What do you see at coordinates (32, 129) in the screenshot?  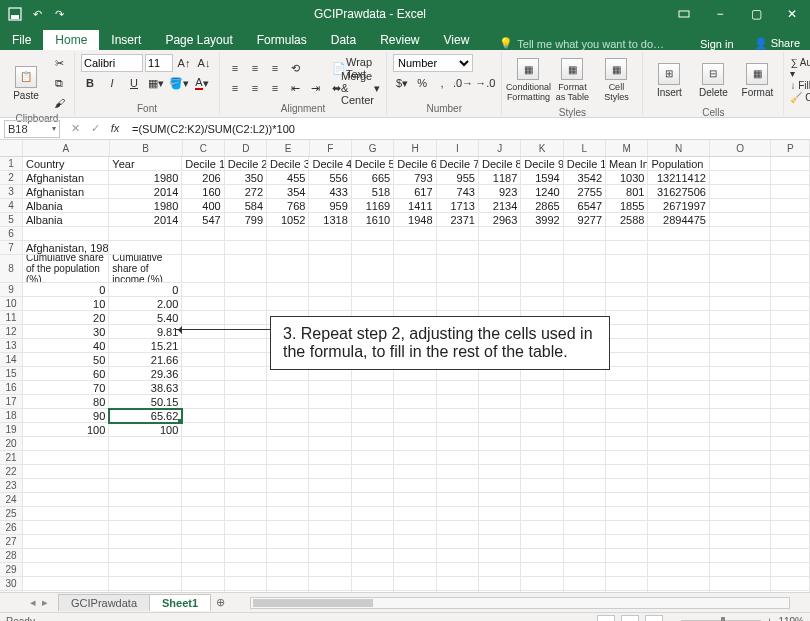 I see `name-box: B18` at bounding box center [32, 129].